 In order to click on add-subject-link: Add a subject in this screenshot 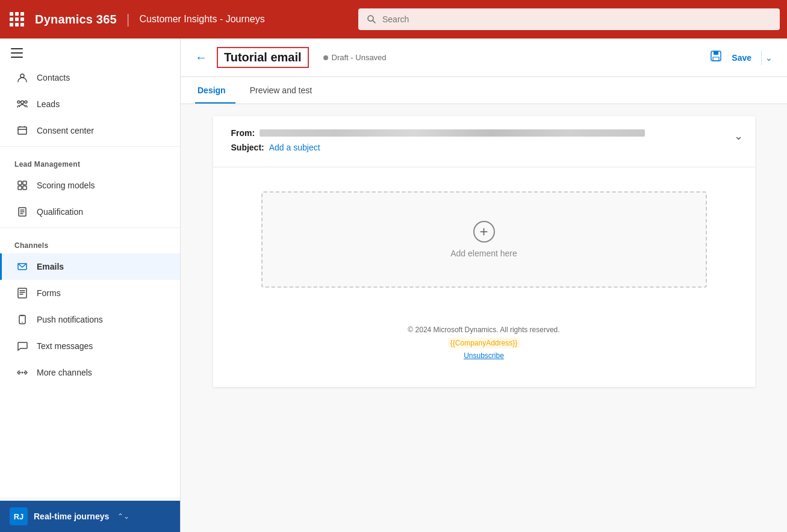, I will do `click(295, 147)`.